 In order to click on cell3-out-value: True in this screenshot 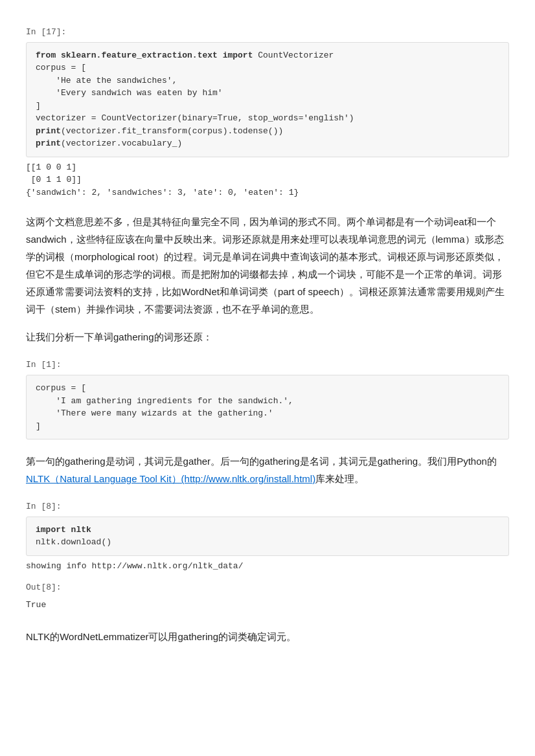, I will do `click(268, 606)`.